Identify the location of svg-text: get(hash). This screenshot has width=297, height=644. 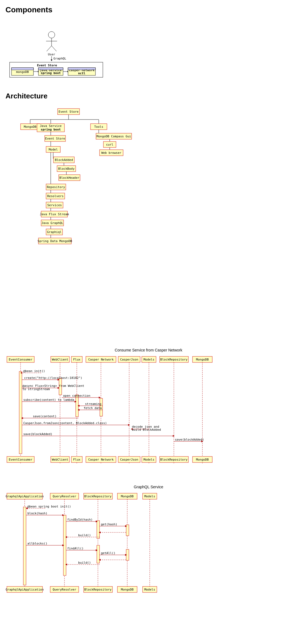
(109, 524).